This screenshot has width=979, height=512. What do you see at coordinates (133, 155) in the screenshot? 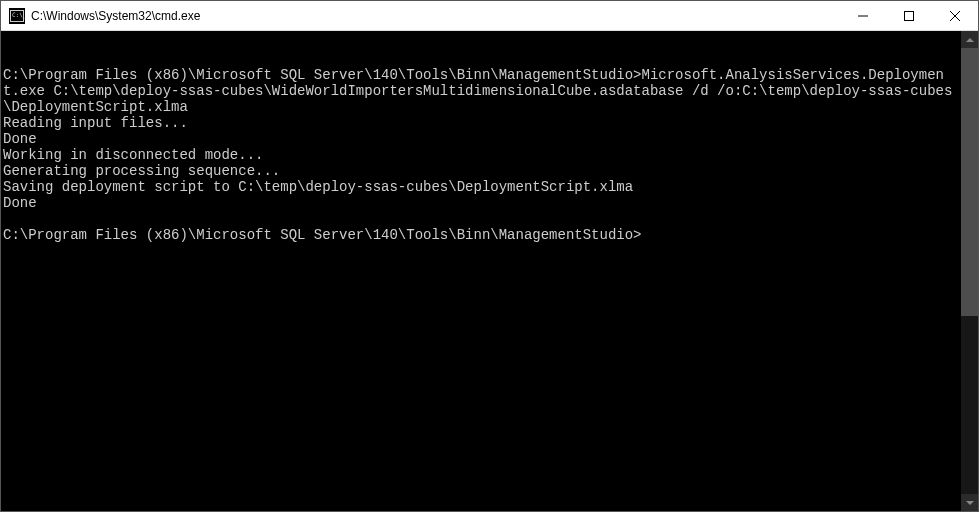
I see `terminal-line: Working in disconnected mode...` at bounding box center [133, 155].